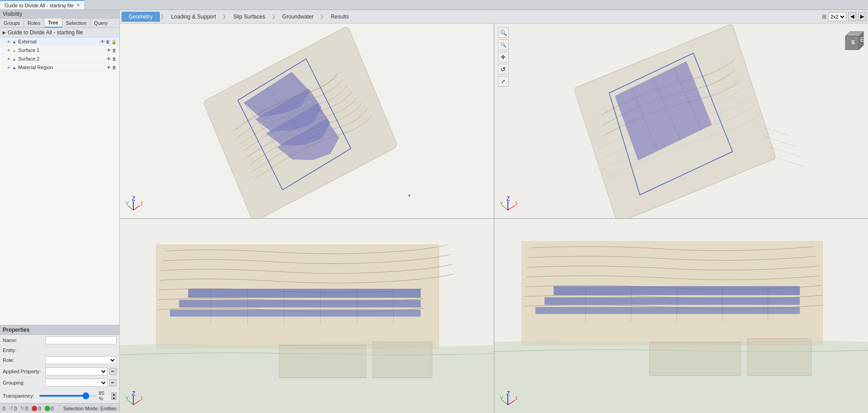  I want to click on prop-name-label: Name:, so click(23, 340).